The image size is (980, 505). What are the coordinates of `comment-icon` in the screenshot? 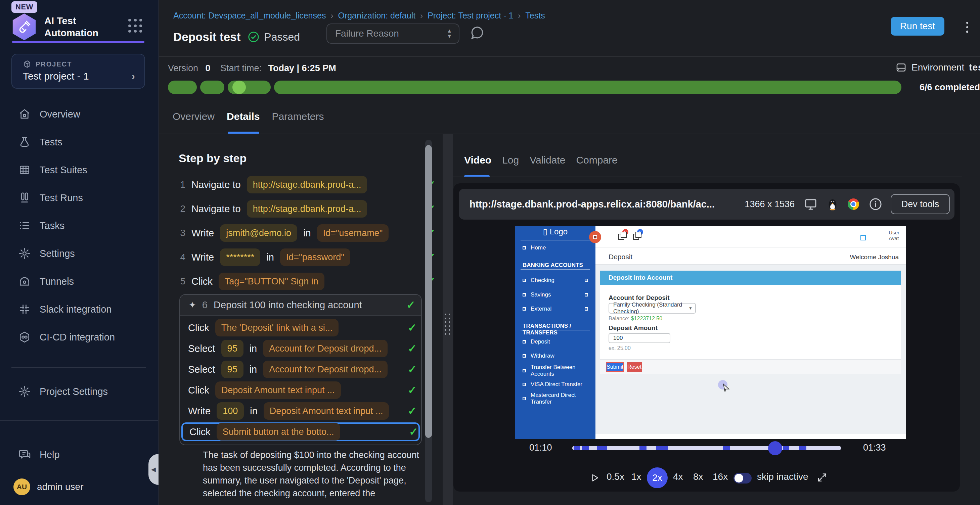 It's located at (477, 33).